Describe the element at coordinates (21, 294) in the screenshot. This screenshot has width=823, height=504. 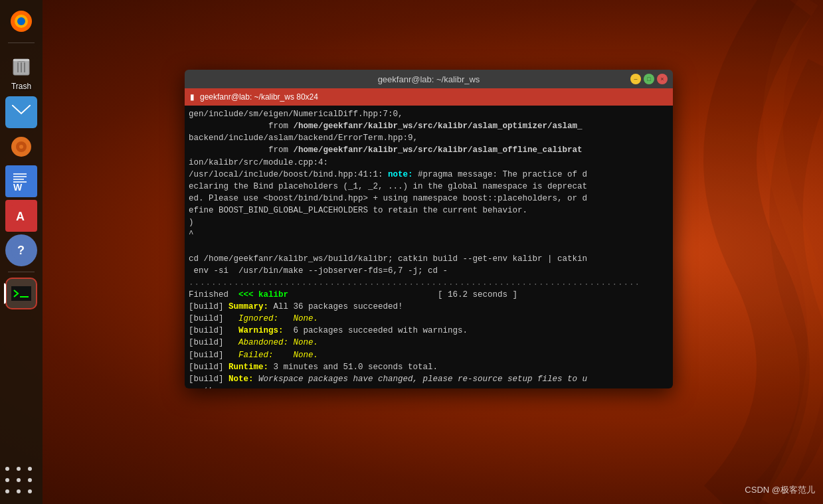
I see `taskbar-icon-terminal` at that location.